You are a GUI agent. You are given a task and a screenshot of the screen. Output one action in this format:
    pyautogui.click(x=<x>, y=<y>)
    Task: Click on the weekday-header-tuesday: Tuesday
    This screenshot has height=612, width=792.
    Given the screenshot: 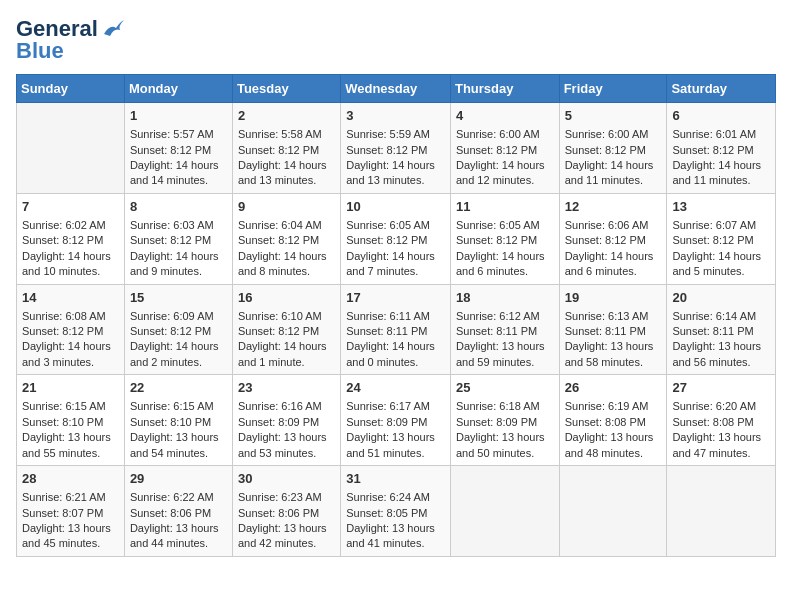 What is the action you would take?
    pyautogui.click(x=286, y=89)
    